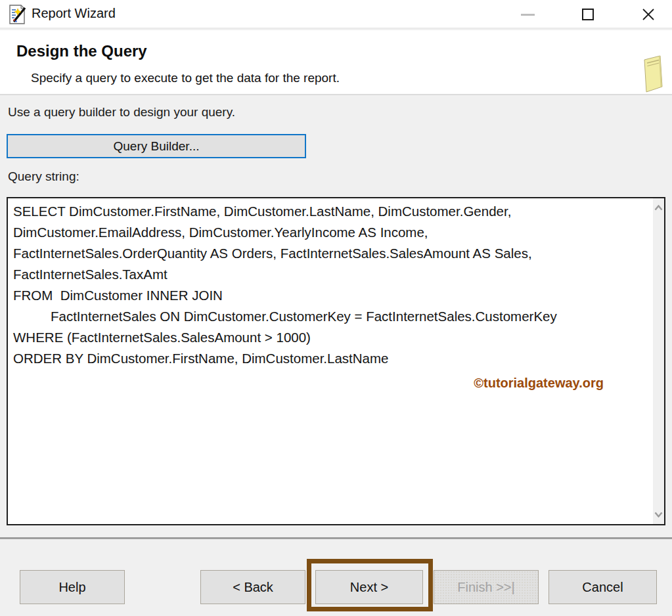  What do you see at coordinates (81, 51) in the screenshot?
I see `page-title: Design the Query` at bounding box center [81, 51].